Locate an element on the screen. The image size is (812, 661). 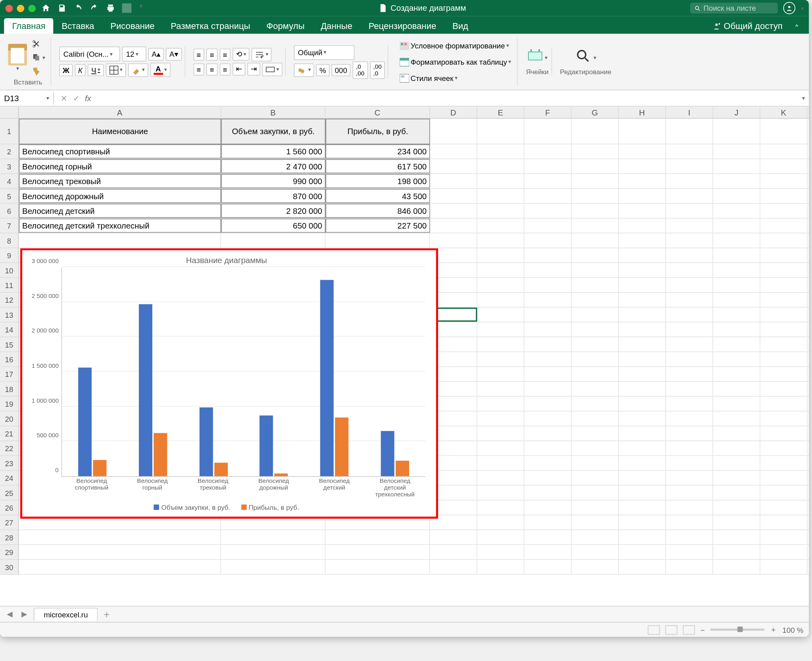
borders-button: ▾ is located at coordinates (116, 70).